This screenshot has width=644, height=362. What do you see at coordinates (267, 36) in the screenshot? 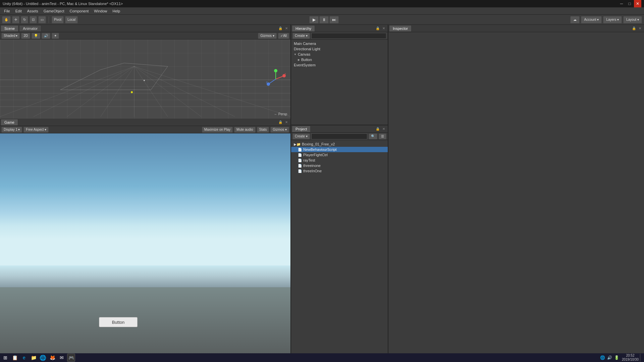
I see `gizmos-label: Gizmos ▾` at bounding box center [267, 36].